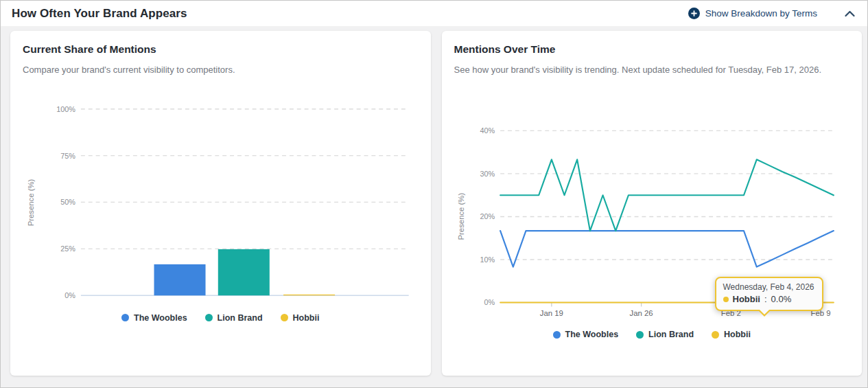  Describe the element at coordinates (770, 294) in the screenshot. I see `chart-tooltip: Wednesday, Feb 4, 2026 Hobbii: 0.0%` at that location.